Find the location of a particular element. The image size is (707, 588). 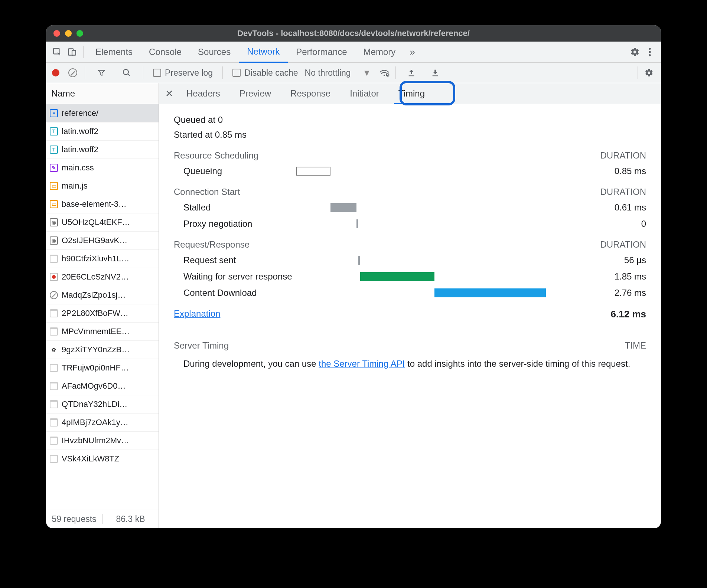

tab-sources: Sources is located at coordinates (214, 52).